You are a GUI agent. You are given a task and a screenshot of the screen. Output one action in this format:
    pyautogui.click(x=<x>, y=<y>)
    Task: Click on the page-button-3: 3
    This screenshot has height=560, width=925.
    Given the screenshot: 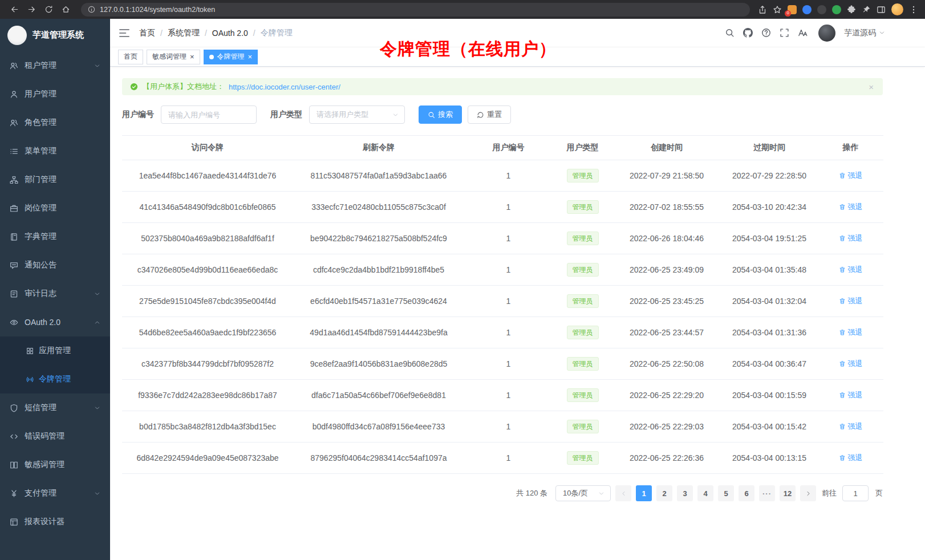 What is the action you would take?
    pyautogui.click(x=685, y=493)
    